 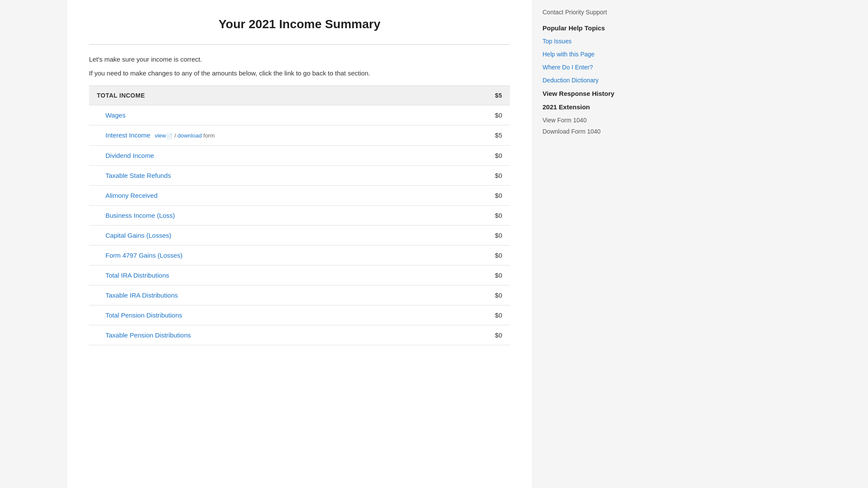 I want to click on income-item-link: Taxable Pension Distributions, so click(x=148, y=335).